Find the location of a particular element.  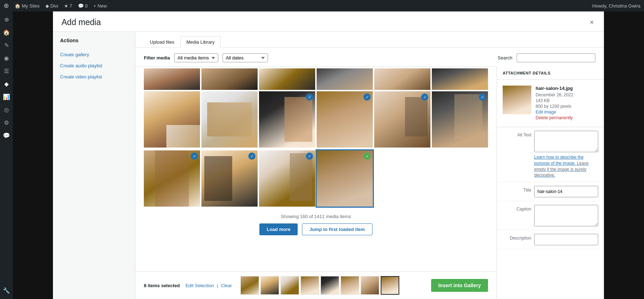

wp-logo-icon: ⊕ is located at coordinates (6, 6).